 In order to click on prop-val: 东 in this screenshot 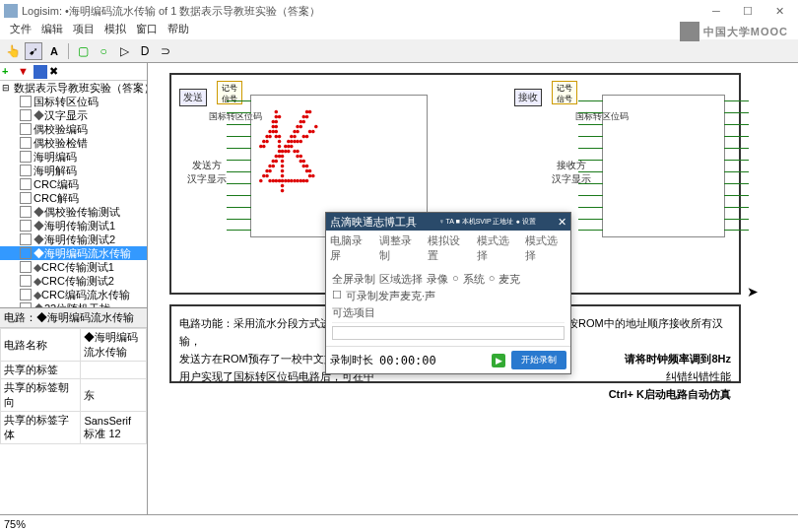, I will do `click(114, 396)`.